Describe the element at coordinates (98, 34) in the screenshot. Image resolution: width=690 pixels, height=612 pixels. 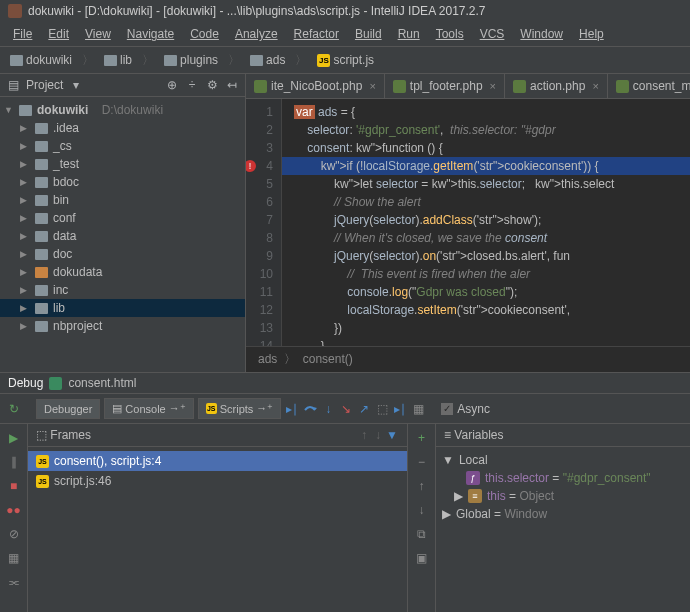
I see `menu-view: View` at that location.